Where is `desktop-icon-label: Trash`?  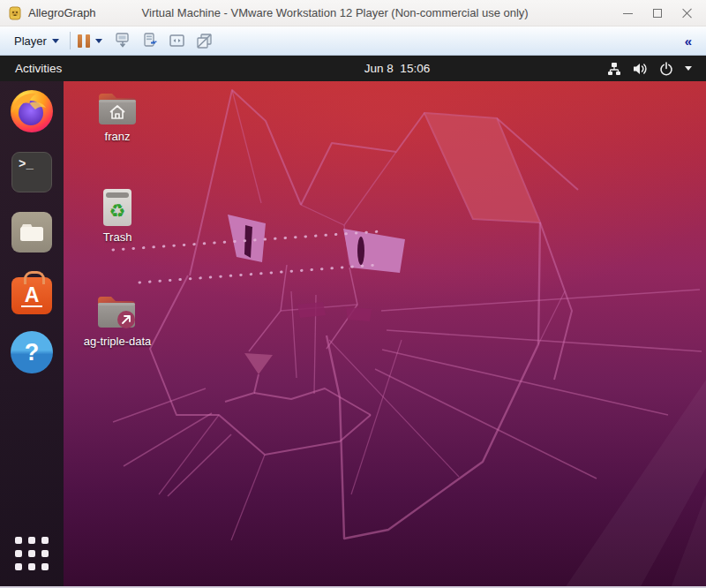 desktop-icon-label: Trash is located at coordinates (117, 237).